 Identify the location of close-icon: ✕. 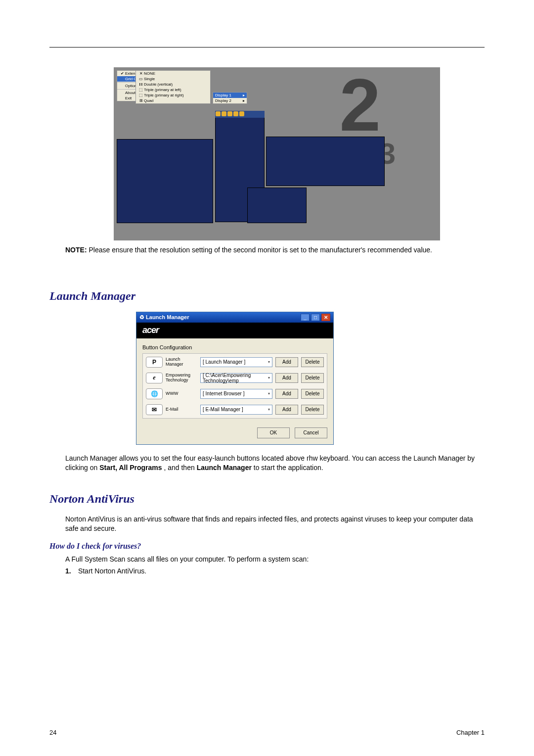
(326, 318).